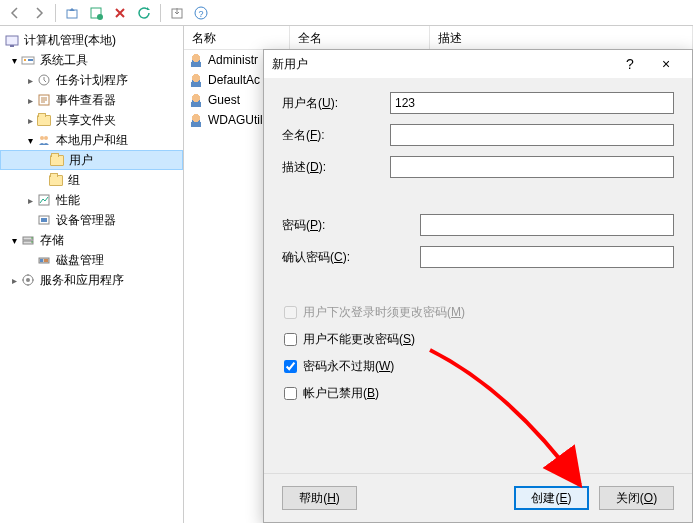 Image resolution: width=693 pixels, height=523 pixels. What do you see at coordinates (92, 120) in the screenshot?
I see `tree-shared-folders: ▸ 共享文件夹` at bounding box center [92, 120].